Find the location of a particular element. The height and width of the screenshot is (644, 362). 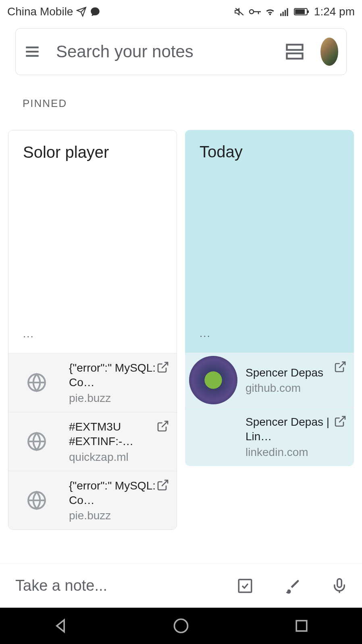

wifi-icon is located at coordinates (270, 12).